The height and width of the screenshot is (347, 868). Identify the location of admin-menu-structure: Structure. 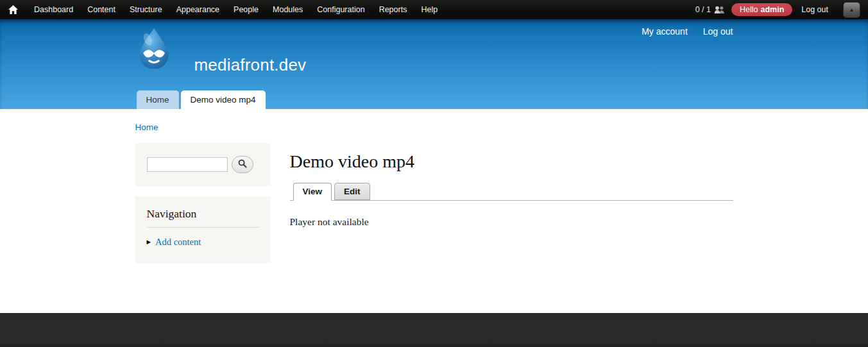
(146, 10).